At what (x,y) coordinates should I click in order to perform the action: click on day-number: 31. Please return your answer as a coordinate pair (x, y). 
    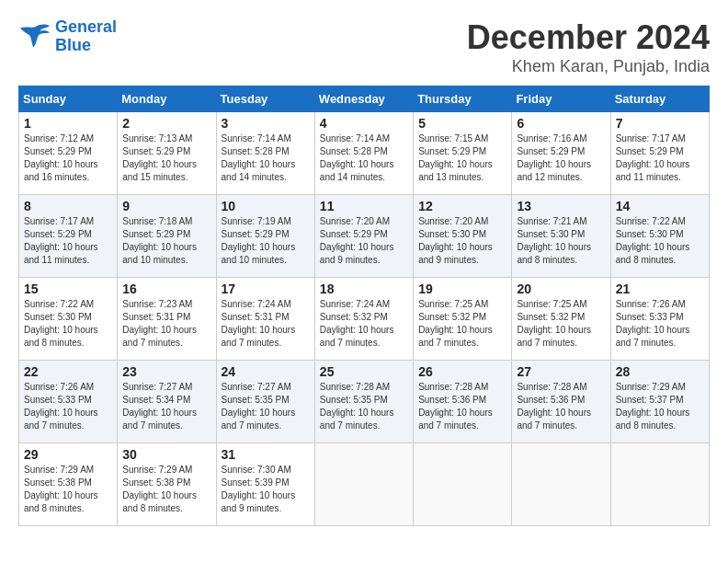
    Looking at the image, I should click on (266, 454).